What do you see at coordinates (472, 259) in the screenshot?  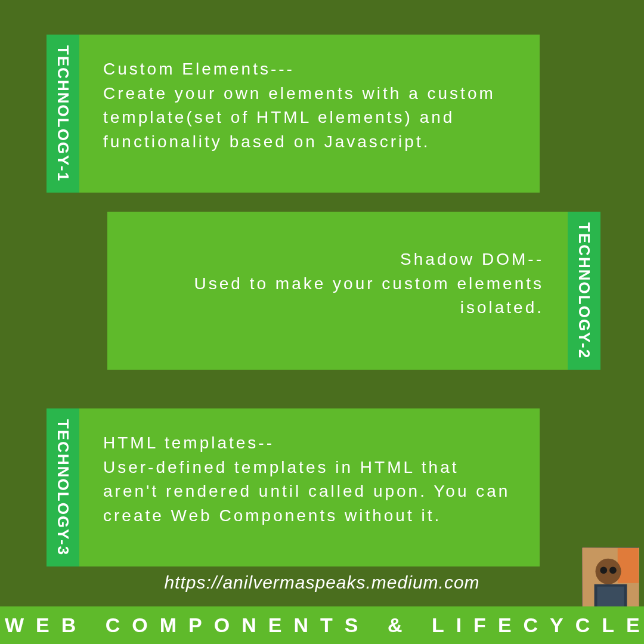 I see `technology-title-2: Shadow DOM--` at bounding box center [472, 259].